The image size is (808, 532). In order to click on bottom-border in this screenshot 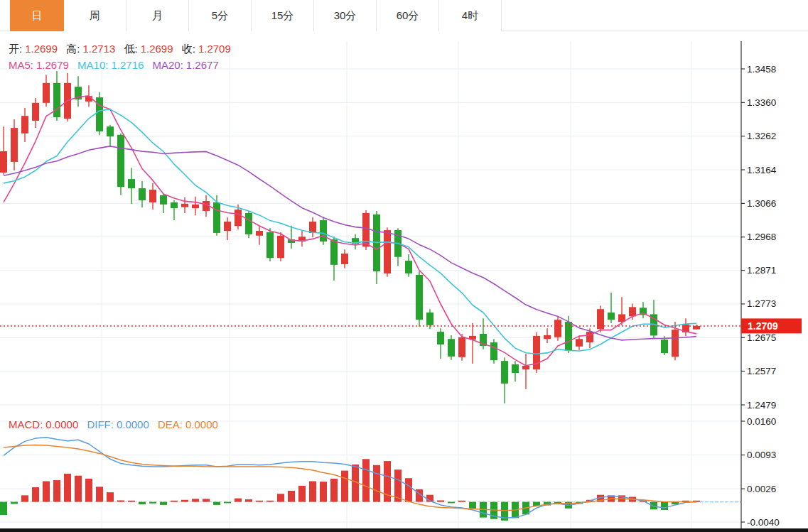, I will do `click(404, 530)`.